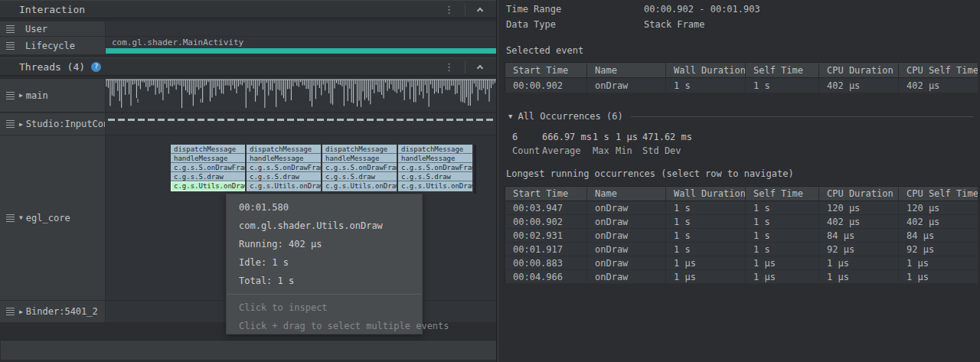 Image resolution: width=980 pixels, height=362 pixels. Describe the element at coordinates (742, 236) in the screenshot. I see `table-row: 00:02.931onDraw1 s1 s84 µs84 µs` at that location.